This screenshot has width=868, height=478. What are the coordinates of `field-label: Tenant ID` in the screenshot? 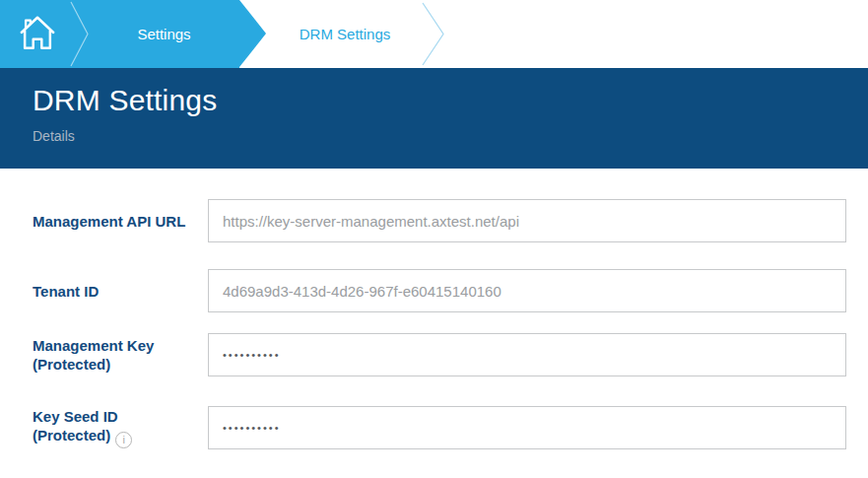 It's located at (120, 292).